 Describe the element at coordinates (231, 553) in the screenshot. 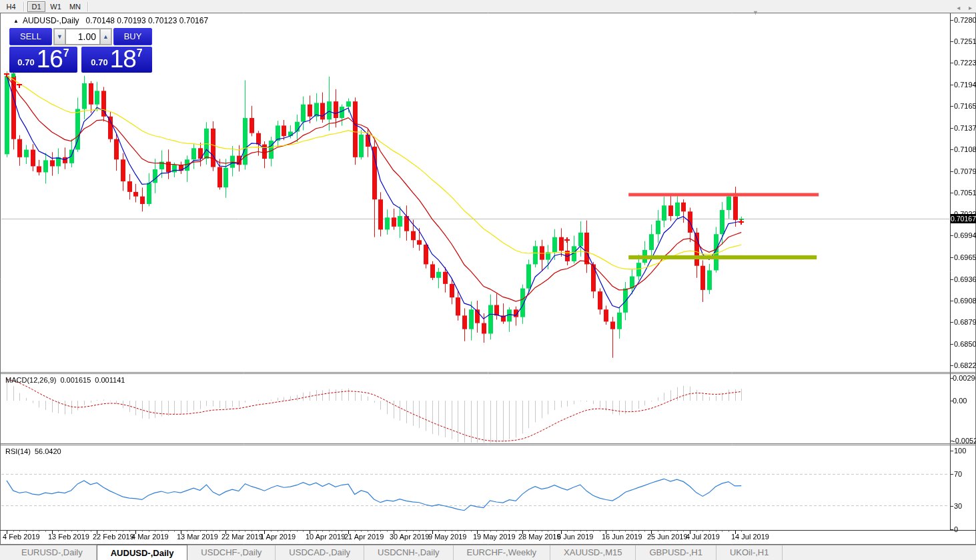

I see `tab-usdchf-daily: USDCHF-,Daily` at that location.